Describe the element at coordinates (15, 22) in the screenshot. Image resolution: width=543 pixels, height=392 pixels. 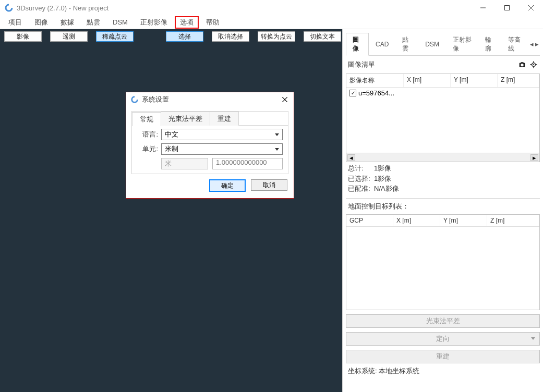
I see `menu-project: 项目` at that location.